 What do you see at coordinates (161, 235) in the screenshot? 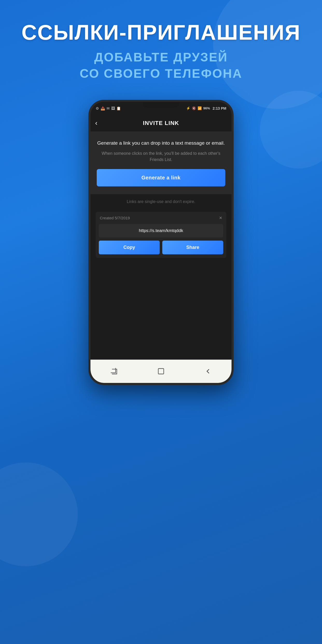
I see `link-item: Created 5/7/2019 × https://s.team/kmtqdd…` at bounding box center [161, 235].